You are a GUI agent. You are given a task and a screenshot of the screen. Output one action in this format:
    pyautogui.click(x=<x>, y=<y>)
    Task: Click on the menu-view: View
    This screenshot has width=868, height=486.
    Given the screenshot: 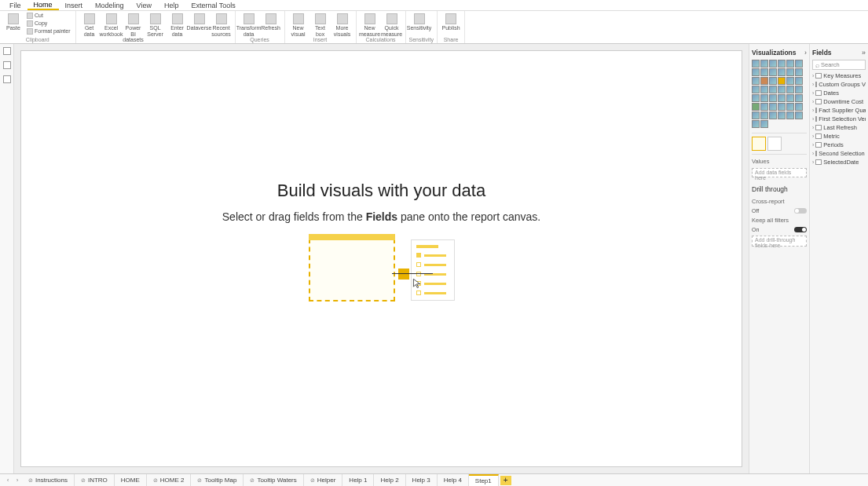 What is the action you would take?
    pyautogui.click(x=145, y=5)
    